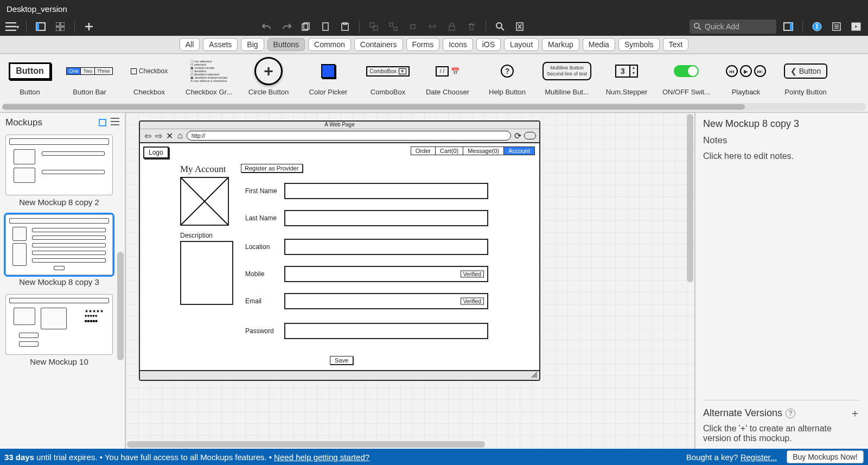 The image size is (868, 465). I want to click on resize-handle-icon, so click(534, 375).